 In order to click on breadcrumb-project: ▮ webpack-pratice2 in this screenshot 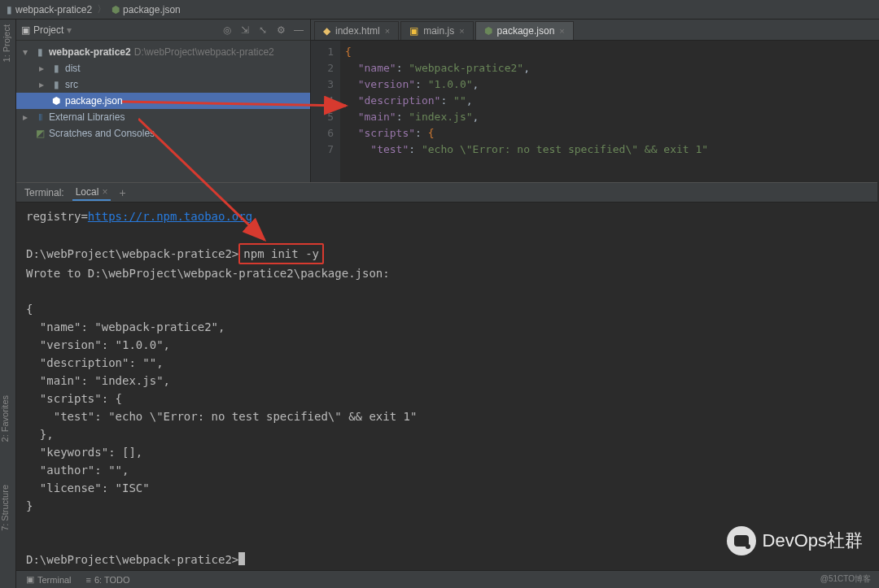, I will do `click(49, 10)`.